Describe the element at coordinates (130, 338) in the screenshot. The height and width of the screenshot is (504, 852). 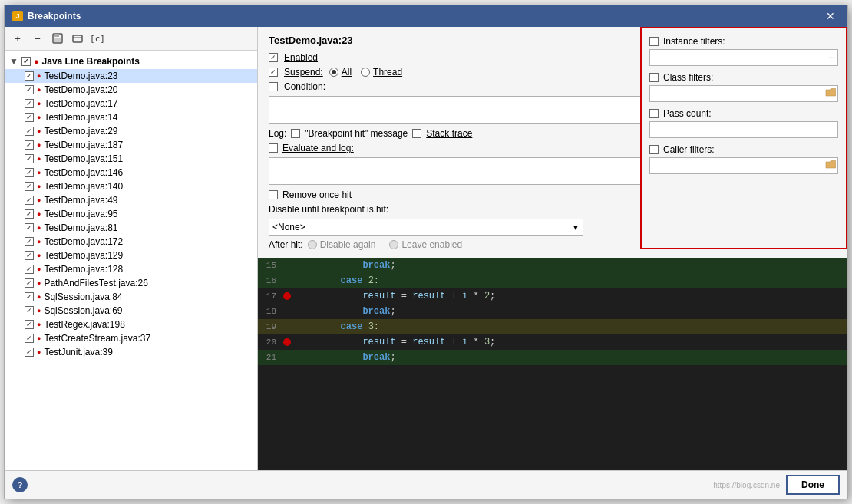
I see `bp-item-19: ●TestCreateStream.java:37` at that location.